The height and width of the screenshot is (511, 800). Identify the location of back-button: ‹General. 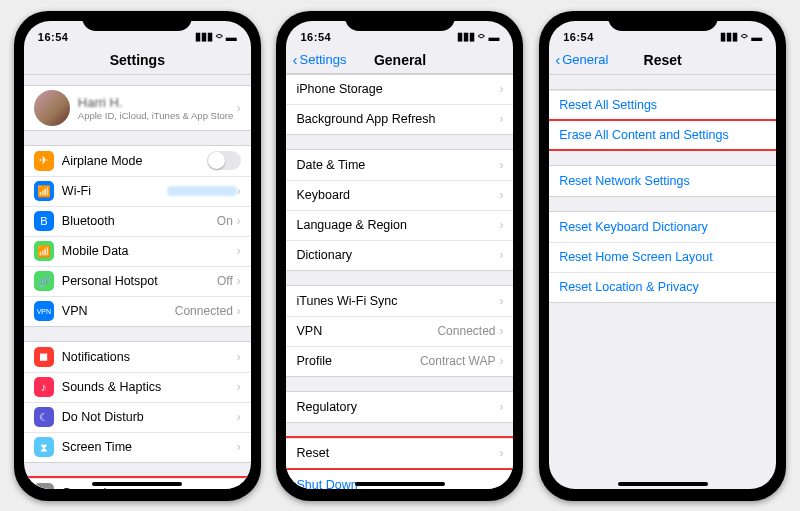
(582, 60).